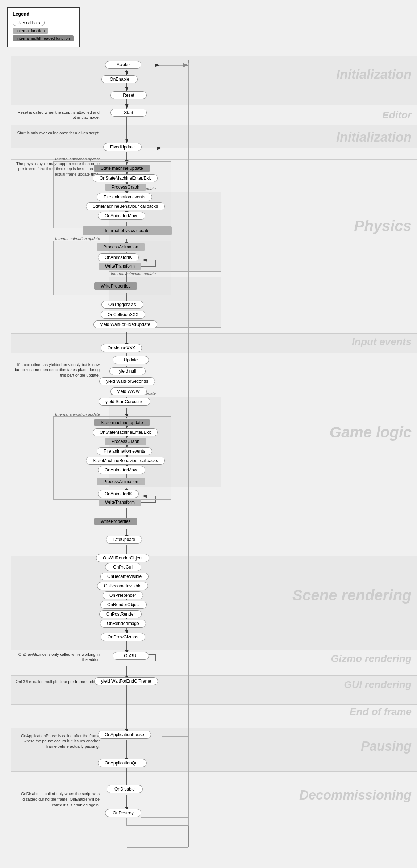 Image resolution: width=417 pixels, height=868 pixels. I want to click on node-wp1: WriteProperties, so click(116, 286).